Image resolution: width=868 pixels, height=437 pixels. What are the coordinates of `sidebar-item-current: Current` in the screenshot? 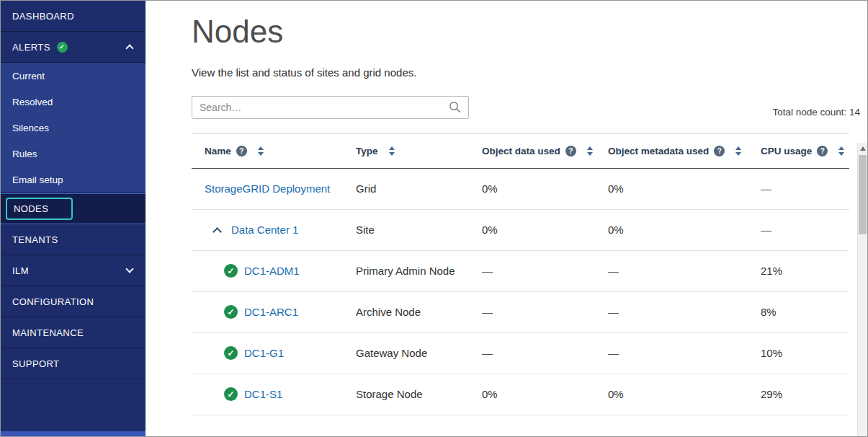 It's located at (73, 76).